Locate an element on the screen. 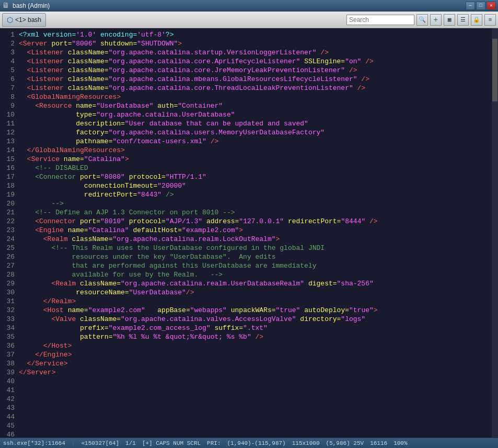  line-number: 17 is located at coordinates (9, 177).